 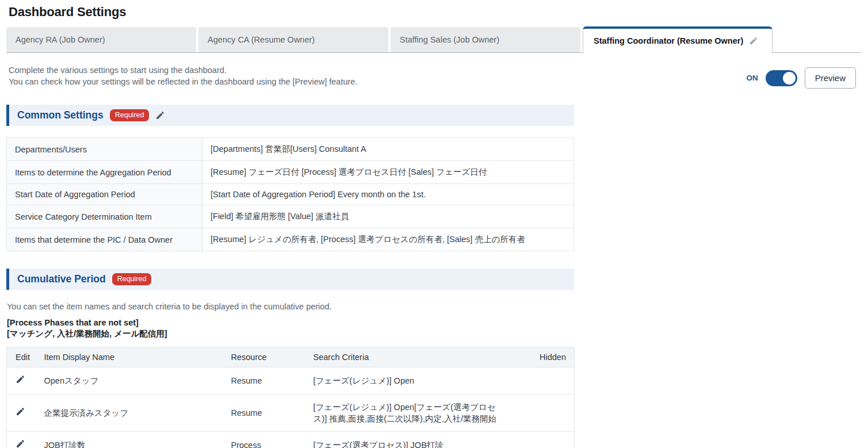 What do you see at coordinates (405, 381) in the screenshot?
I see `search-criteria-cell: [フェーズ(レジュメ)] Open` at bounding box center [405, 381].